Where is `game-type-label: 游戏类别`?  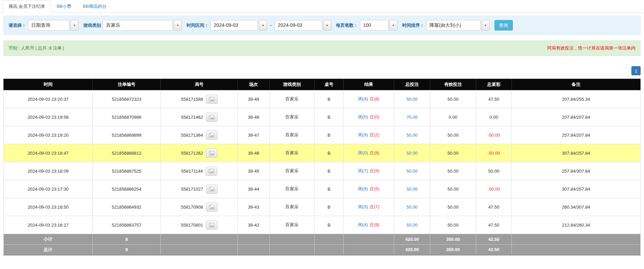 game-type-label: 游戏类别 is located at coordinates (92, 25).